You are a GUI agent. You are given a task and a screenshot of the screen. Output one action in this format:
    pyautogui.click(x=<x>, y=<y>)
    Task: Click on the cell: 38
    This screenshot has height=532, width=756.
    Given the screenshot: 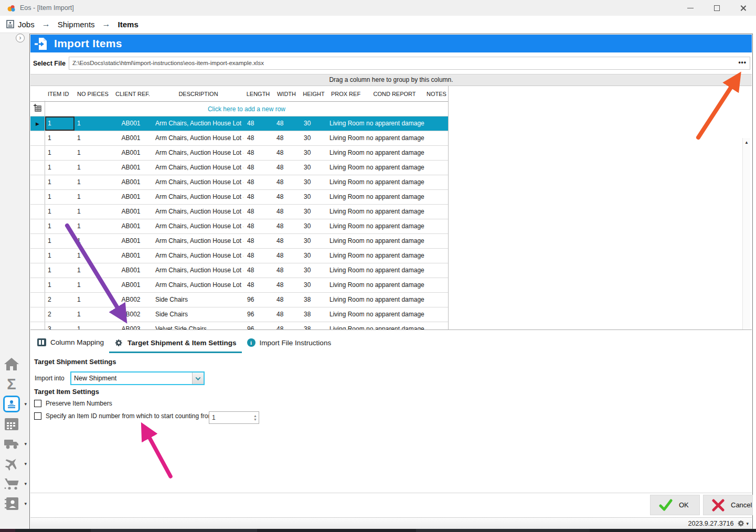 What is the action you would take?
    pyautogui.click(x=314, y=315)
    